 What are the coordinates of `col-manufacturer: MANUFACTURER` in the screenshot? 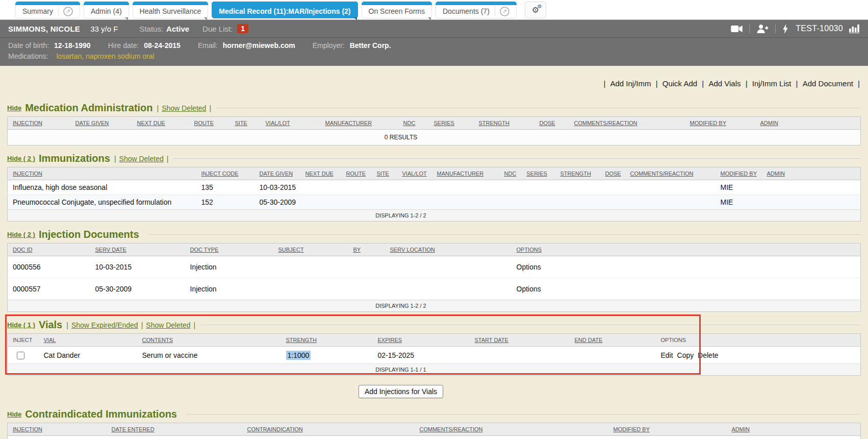 It's located at (466, 174).